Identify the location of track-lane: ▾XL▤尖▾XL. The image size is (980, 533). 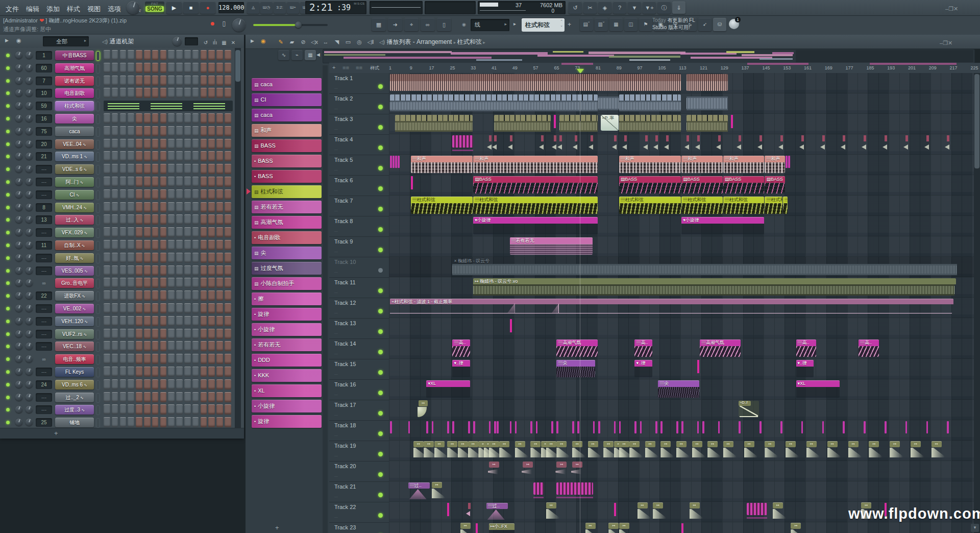
(681, 390).